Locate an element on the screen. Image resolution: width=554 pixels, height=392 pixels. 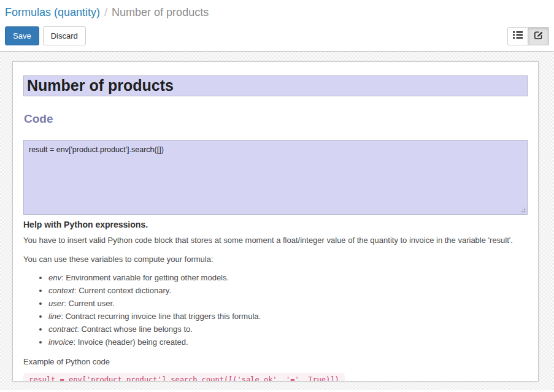
breadcrumb-link-formulas: Formulas (quantity) is located at coordinates (53, 12).